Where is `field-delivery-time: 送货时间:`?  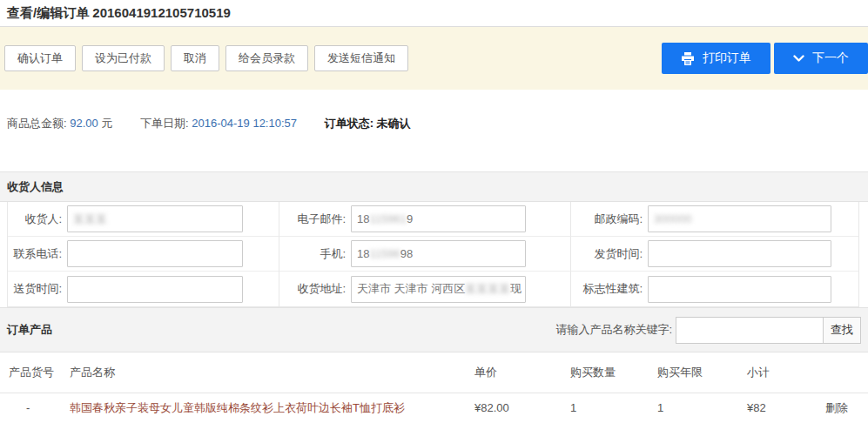
field-delivery-time: 送货时间: is located at coordinates (144, 289).